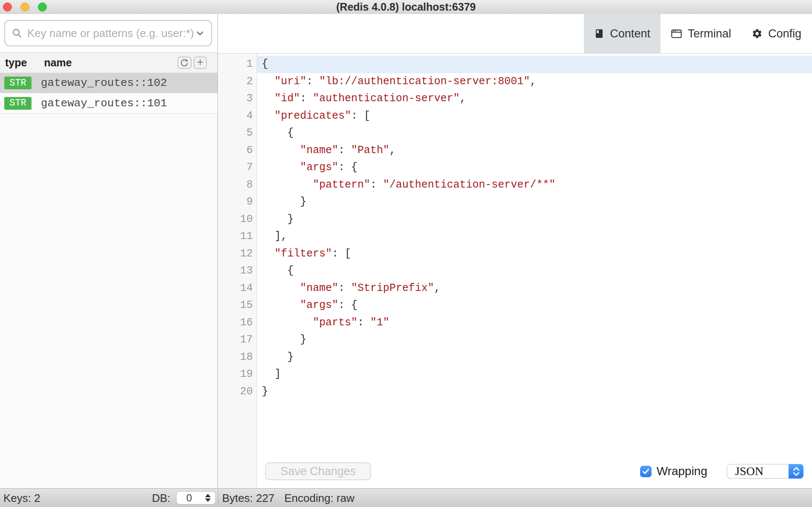 Image resolution: width=812 pixels, height=507 pixels. What do you see at coordinates (406, 498) in the screenshot?
I see `status-bar: Keys: 2 DB: 0 Bytes: 227 Encoding: raw` at bounding box center [406, 498].